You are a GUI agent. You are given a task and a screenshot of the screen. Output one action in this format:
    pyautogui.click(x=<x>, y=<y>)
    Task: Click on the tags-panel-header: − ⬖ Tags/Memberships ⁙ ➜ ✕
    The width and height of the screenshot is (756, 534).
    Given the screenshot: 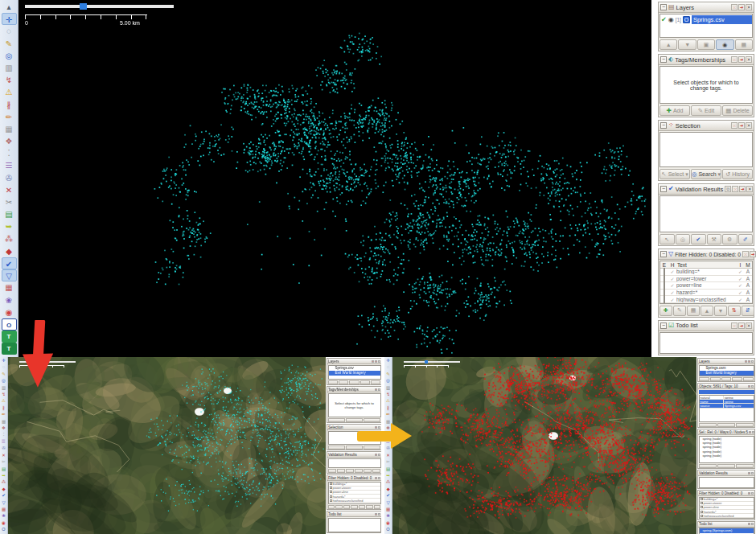 What is the action you would take?
    pyautogui.click(x=706, y=60)
    